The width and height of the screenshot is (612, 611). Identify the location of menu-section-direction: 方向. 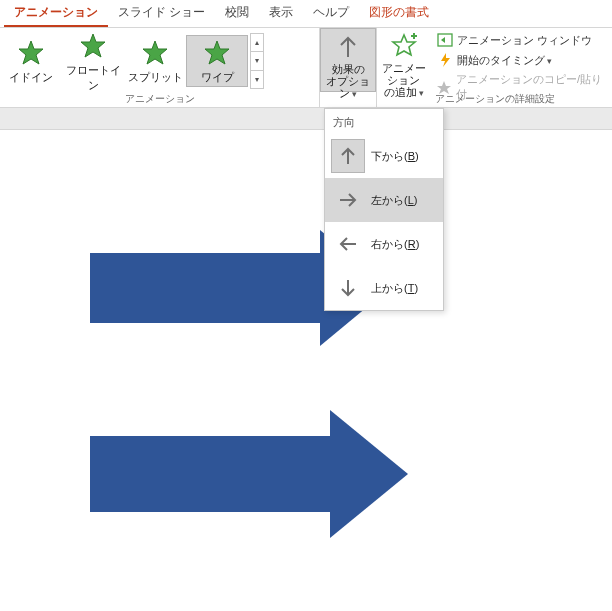
(384, 122).